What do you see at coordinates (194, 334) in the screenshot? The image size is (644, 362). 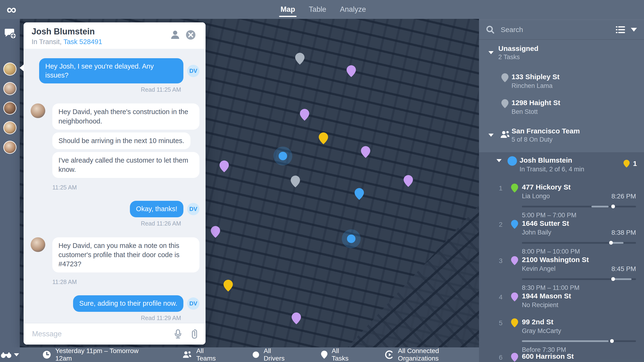 I see `attachment-icon` at bounding box center [194, 334].